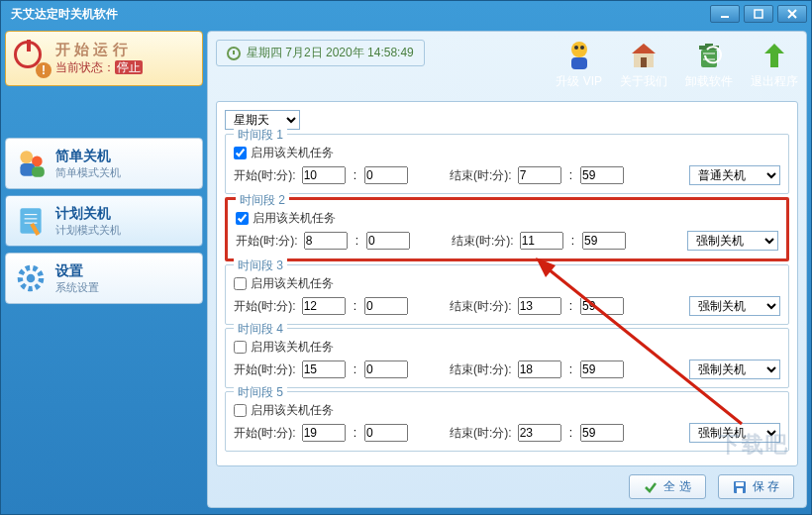 The width and height of the screenshot is (812, 515). Describe the element at coordinates (792, 14) in the screenshot. I see `close-button` at that location.